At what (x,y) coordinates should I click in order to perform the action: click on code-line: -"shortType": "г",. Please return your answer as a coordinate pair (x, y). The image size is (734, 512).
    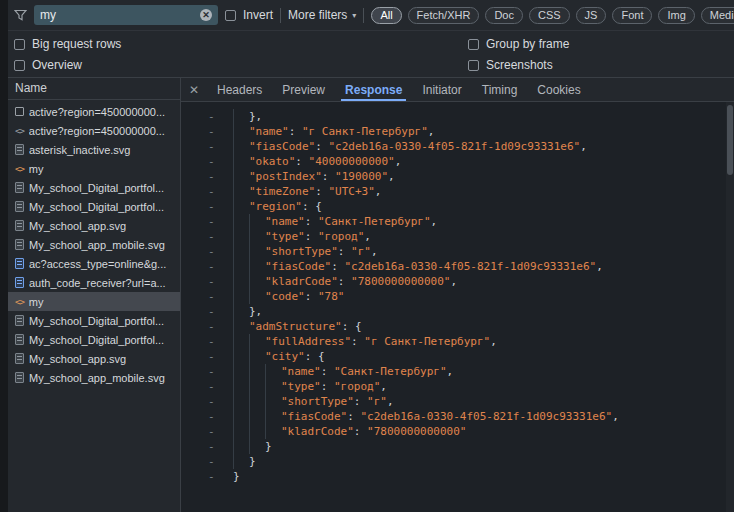
    Looking at the image, I should click on (458, 252).